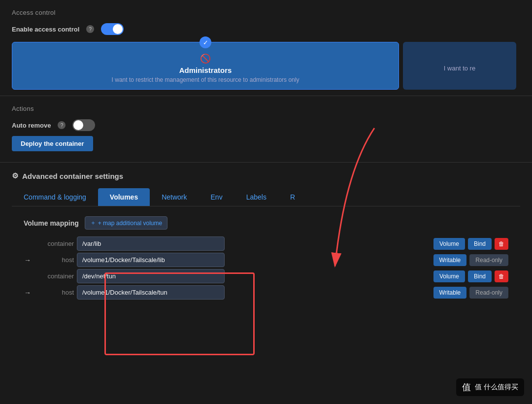  I want to click on row1-volume-btn: Volume, so click(449, 244).